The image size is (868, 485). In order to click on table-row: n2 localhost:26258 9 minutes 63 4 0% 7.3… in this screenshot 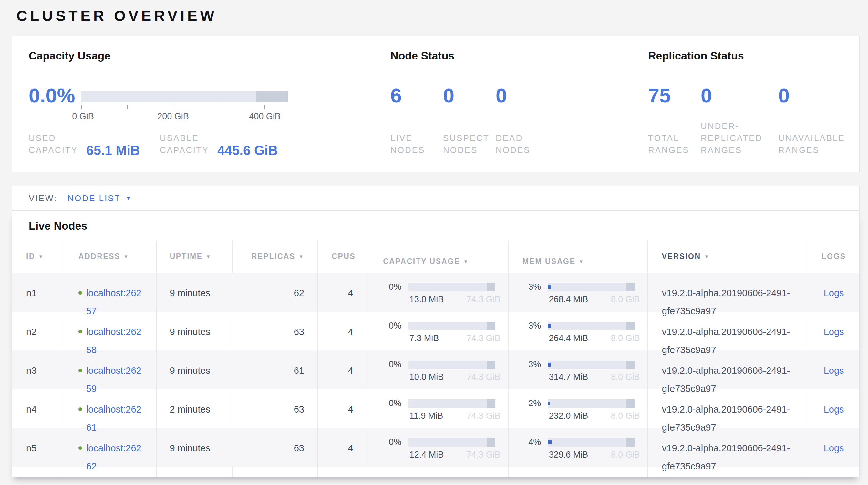, I will do `click(435, 331)`.